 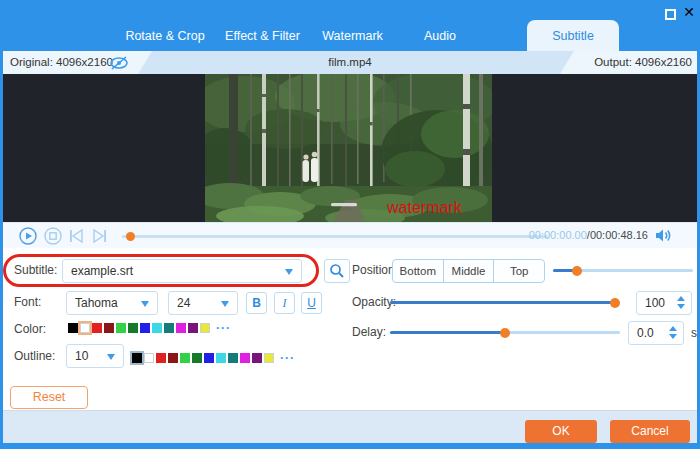 I want to click on delay-slider, so click(x=505, y=332).